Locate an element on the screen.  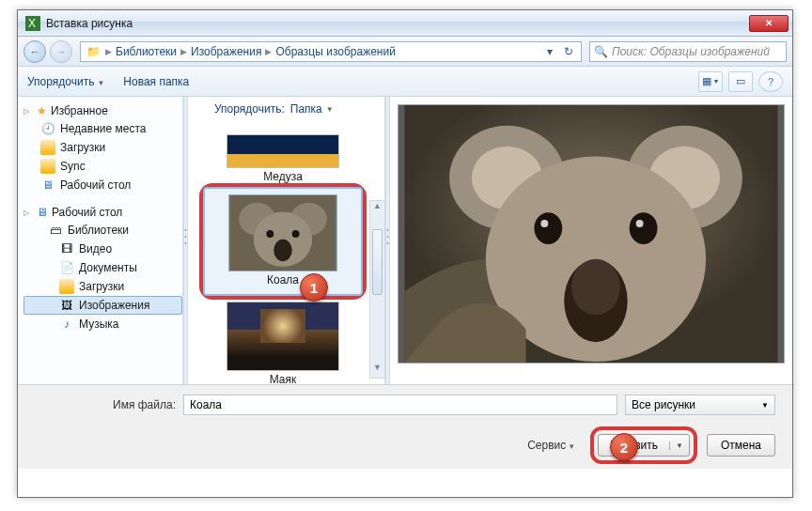
video-icon: 🎞 is located at coordinates (67, 249).